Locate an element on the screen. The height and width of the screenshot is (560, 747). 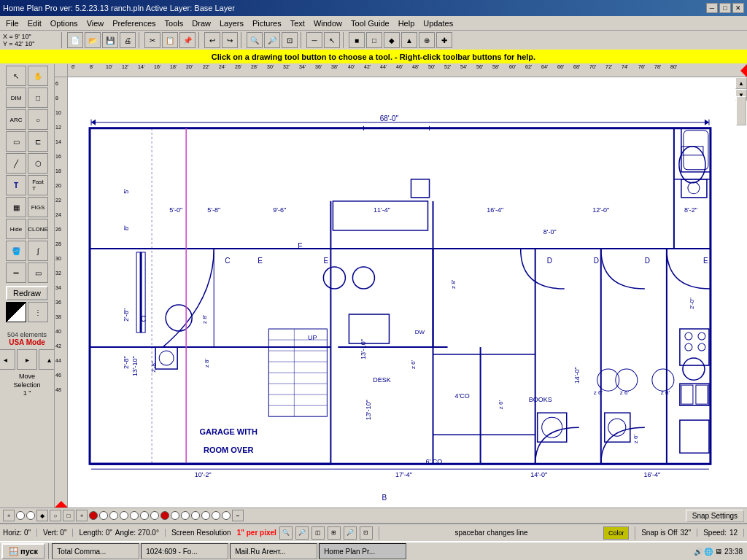
pan-tool: ✋ is located at coordinates (38, 76).